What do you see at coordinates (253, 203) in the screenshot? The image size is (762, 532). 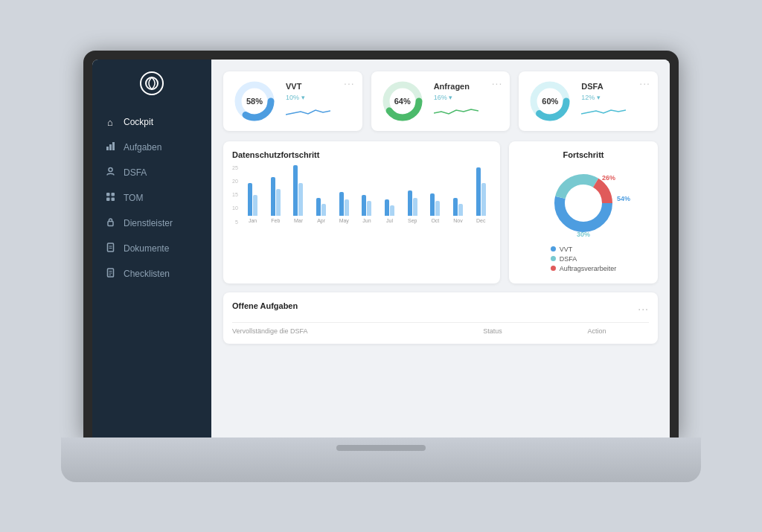 I see `bar-jan: Jan` at bounding box center [253, 203].